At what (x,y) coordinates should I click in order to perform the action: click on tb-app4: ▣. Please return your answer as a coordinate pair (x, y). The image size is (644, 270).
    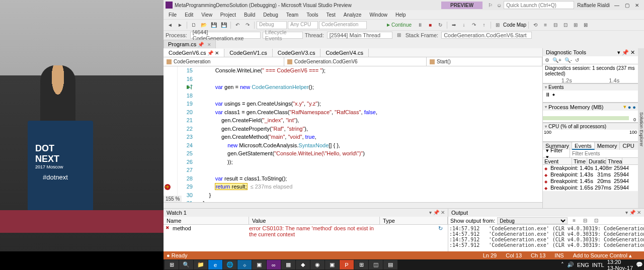
    Looking at the image, I should click on (332, 264).